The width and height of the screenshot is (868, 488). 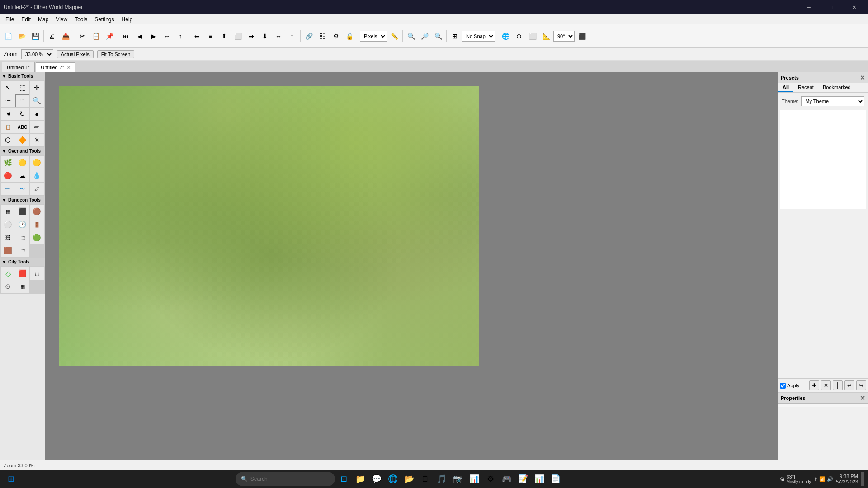 I want to click on new-preset-button: ✚, so click(x=814, y=385).